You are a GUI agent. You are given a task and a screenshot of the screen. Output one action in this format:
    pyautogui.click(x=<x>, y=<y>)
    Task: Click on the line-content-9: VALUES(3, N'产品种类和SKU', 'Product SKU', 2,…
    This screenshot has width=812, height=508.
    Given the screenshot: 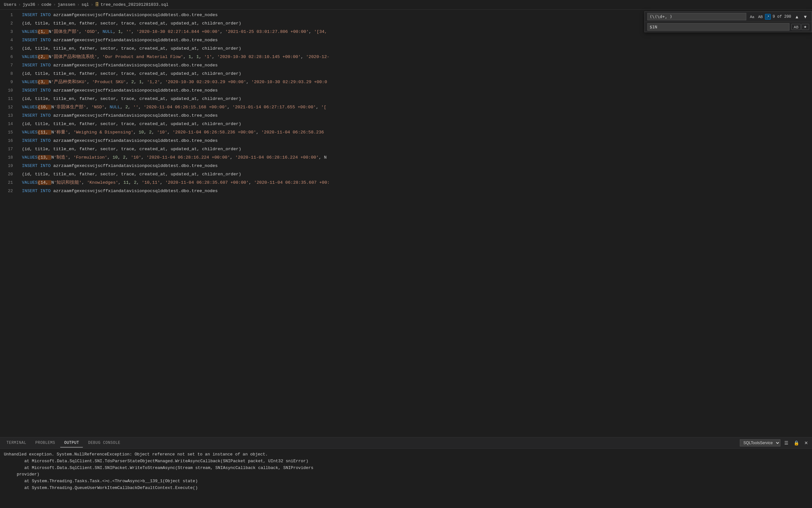 What is the action you would take?
    pyautogui.click(x=416, y=82)
    